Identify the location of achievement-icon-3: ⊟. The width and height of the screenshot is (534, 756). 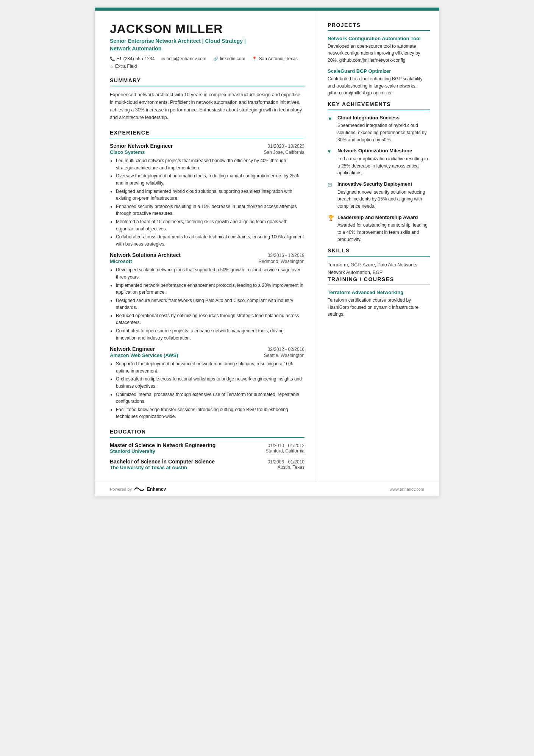
(331, 185).